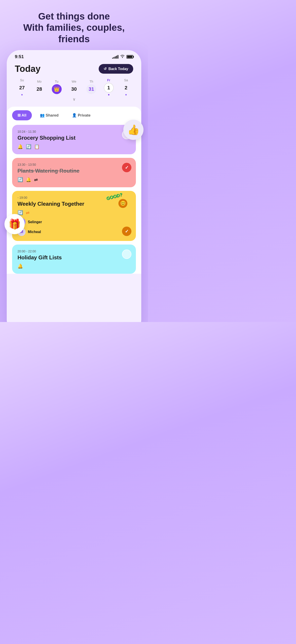 This screenshot has height=644, width=296. I want to click on bell-icon-2: 🔔, so click(28, 180).